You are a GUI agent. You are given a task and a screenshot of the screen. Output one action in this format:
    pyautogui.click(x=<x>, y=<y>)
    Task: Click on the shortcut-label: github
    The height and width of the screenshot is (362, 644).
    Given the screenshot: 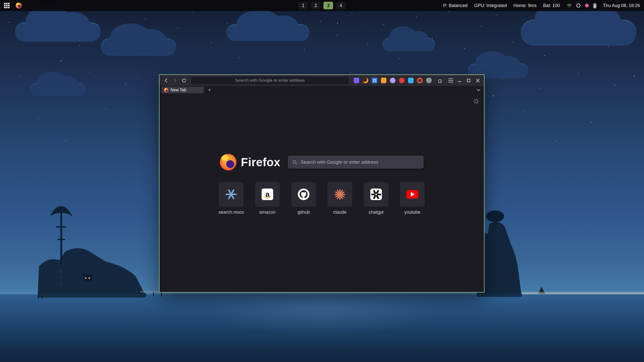 What is the action you would take?
    pyautogui.click(x=304, y=212)
    